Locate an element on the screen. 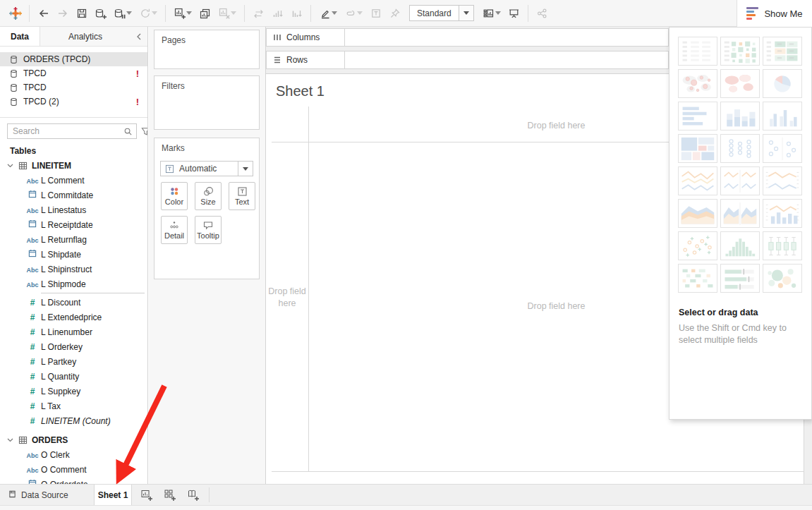  showme-bullet-graphs is located at coordinates (740, 278).